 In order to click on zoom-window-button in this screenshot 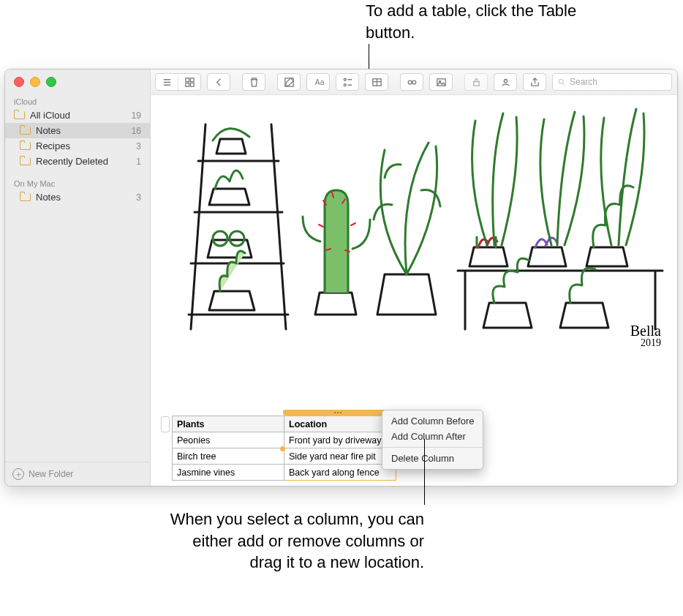, I will do `click(51, 82)`.